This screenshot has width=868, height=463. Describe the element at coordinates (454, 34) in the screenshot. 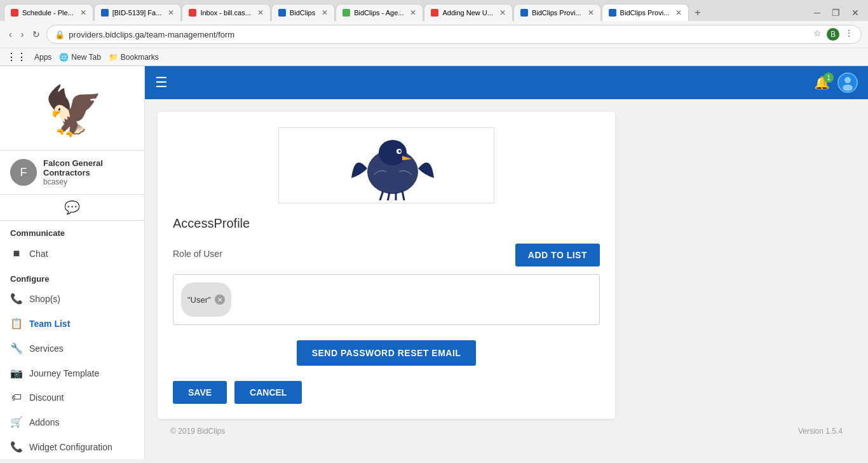

I see `address-bar: 🔒 providers.bidclips.ga/team-management/…` at that location.